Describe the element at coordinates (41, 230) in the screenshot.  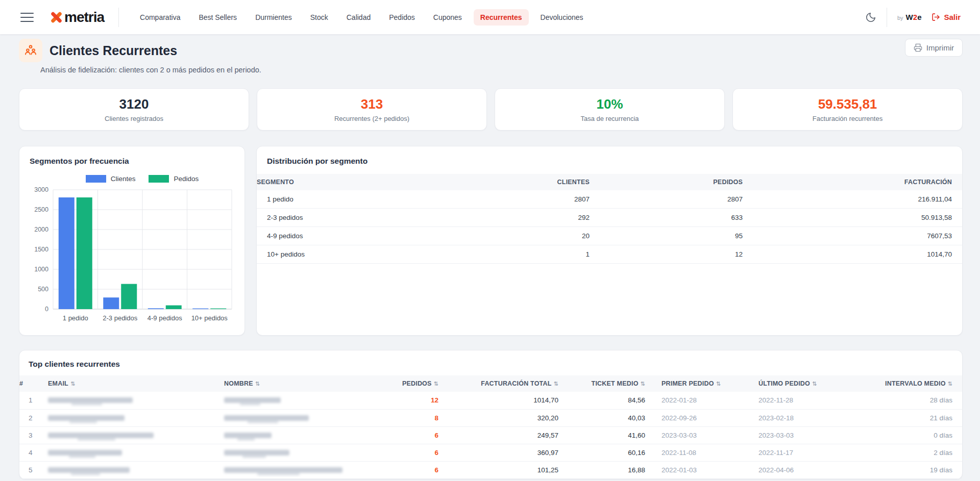
I see `svg-text: 2000` at that location.